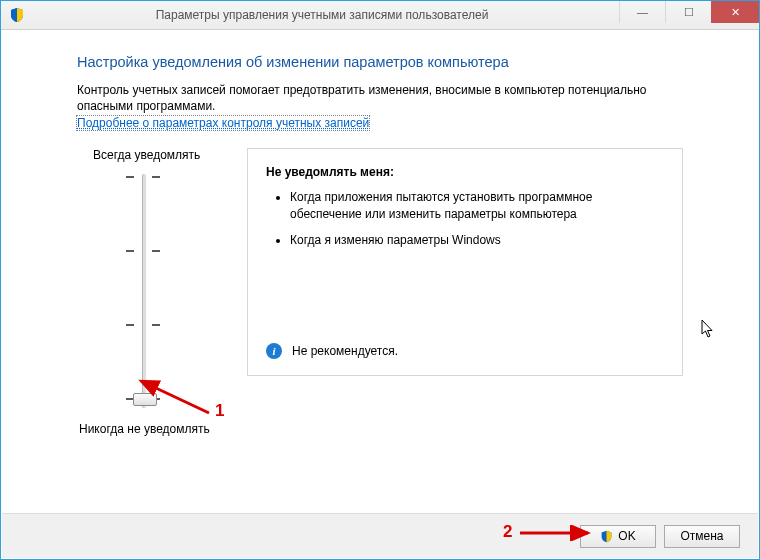  I want to click on ok-button-label: OK, so click(626, 536).